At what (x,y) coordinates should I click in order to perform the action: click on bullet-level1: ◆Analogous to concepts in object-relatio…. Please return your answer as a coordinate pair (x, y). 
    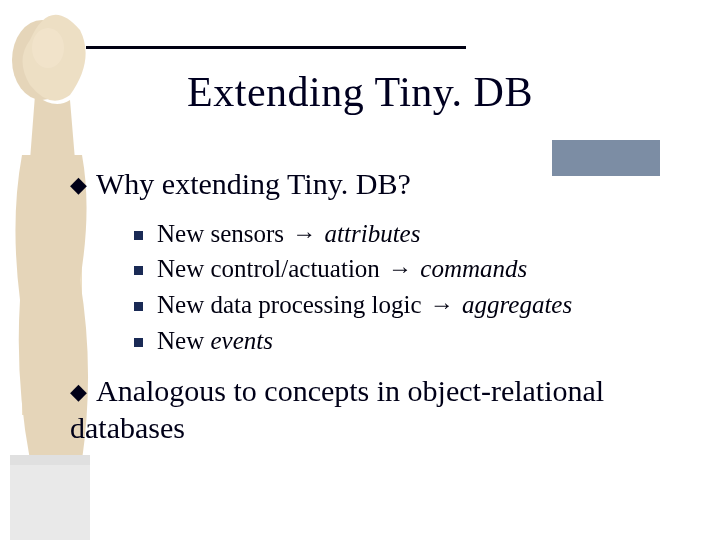
    Looking at the image, I should click on (375, 410).